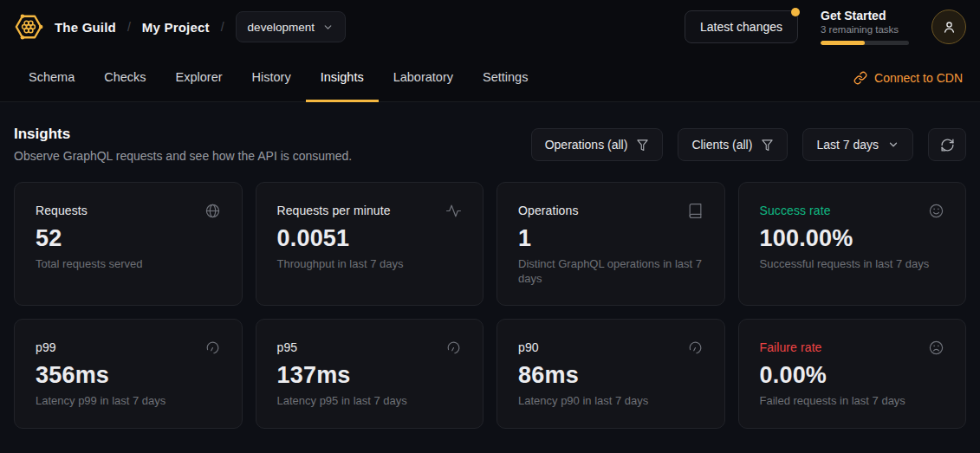 This screenshot has height=453, width=980. Describe the element at coordinates (46, 347) in the screenshot. I see `card-label: p99` at that location.